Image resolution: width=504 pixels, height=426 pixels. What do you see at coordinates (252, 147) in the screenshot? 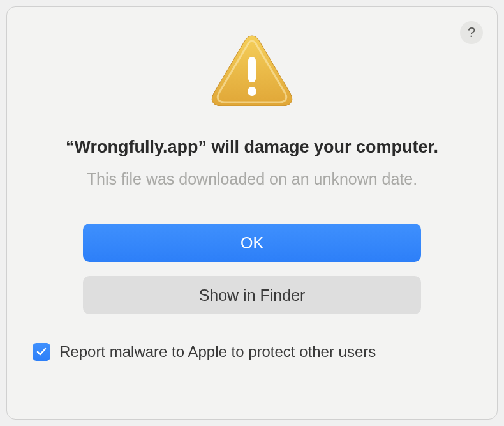
I see `alert-title: “Wrongfully.app” will damage your comput…` at bounding box center [252, 147].